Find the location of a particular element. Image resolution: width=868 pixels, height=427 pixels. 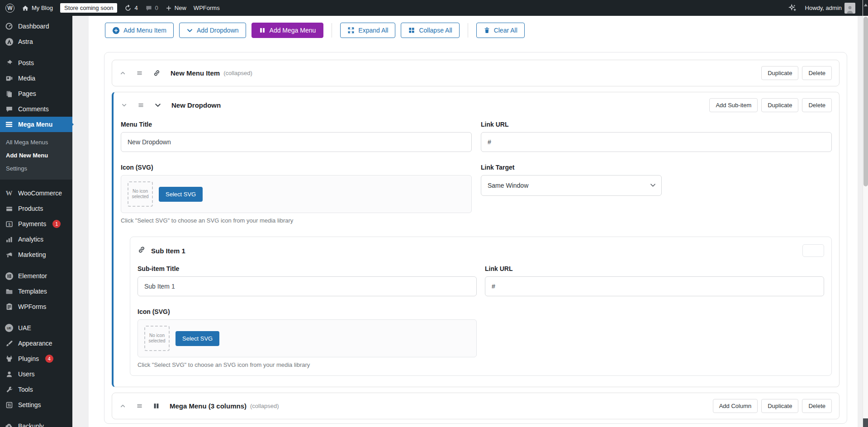

link-url-label: Link URL is located at coordinates (656, 124).